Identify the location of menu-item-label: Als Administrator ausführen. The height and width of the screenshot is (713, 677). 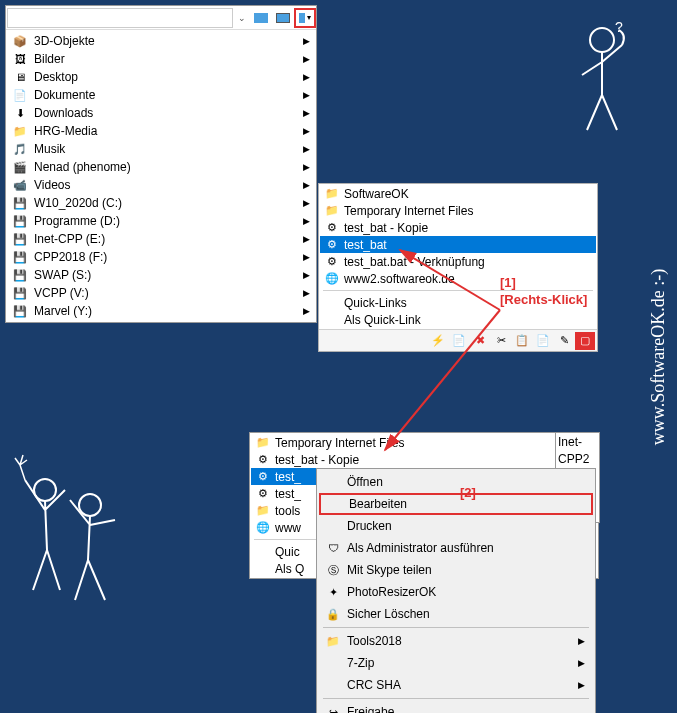
(420, 548).